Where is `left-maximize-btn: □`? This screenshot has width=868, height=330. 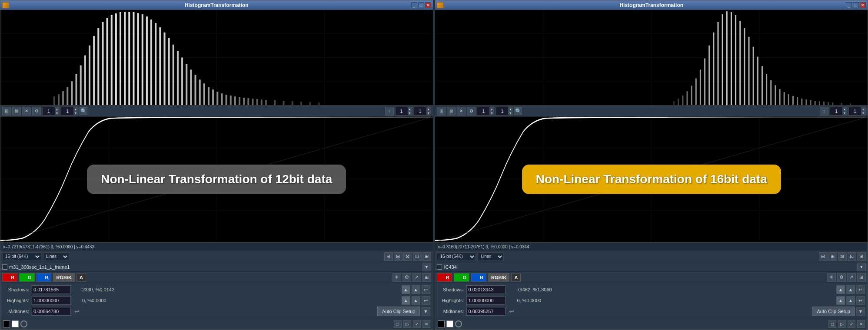 left-maximize-btn: □ is located at coordinates (421, 5).